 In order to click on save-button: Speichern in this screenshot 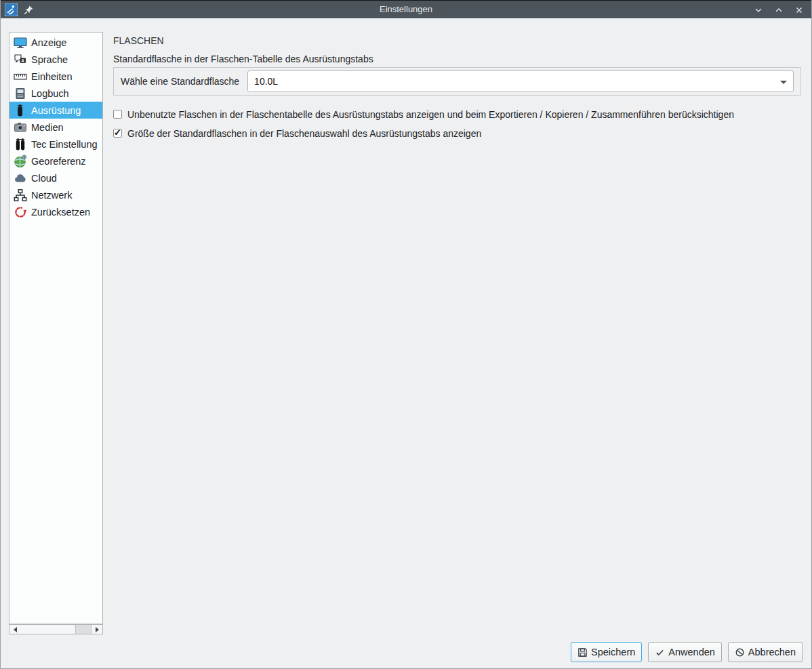, I will do `click(606, 652)`.